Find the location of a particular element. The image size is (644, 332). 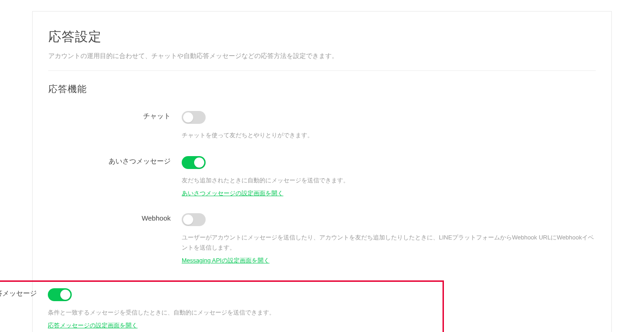

row-autoreply: 応答メッセージ 条件と一致するメッセージを受信したときに、自動的にメッセージを送… is located at coordinates (217, 309).